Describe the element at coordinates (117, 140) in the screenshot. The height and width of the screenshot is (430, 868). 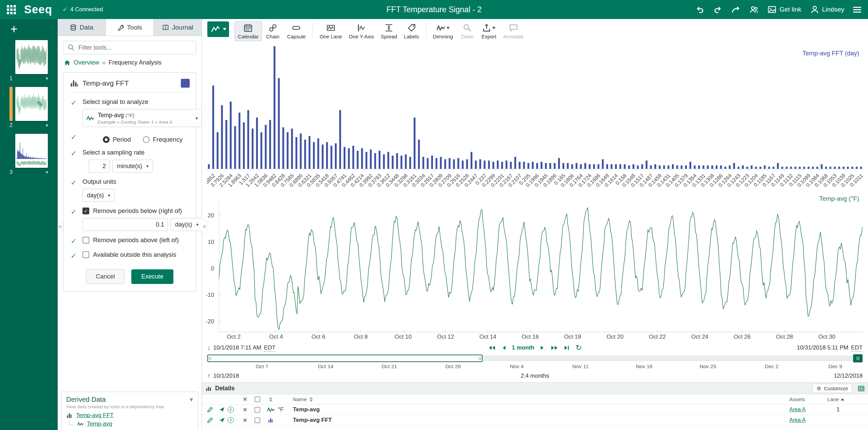
I see `period-radio: Period` at that location.